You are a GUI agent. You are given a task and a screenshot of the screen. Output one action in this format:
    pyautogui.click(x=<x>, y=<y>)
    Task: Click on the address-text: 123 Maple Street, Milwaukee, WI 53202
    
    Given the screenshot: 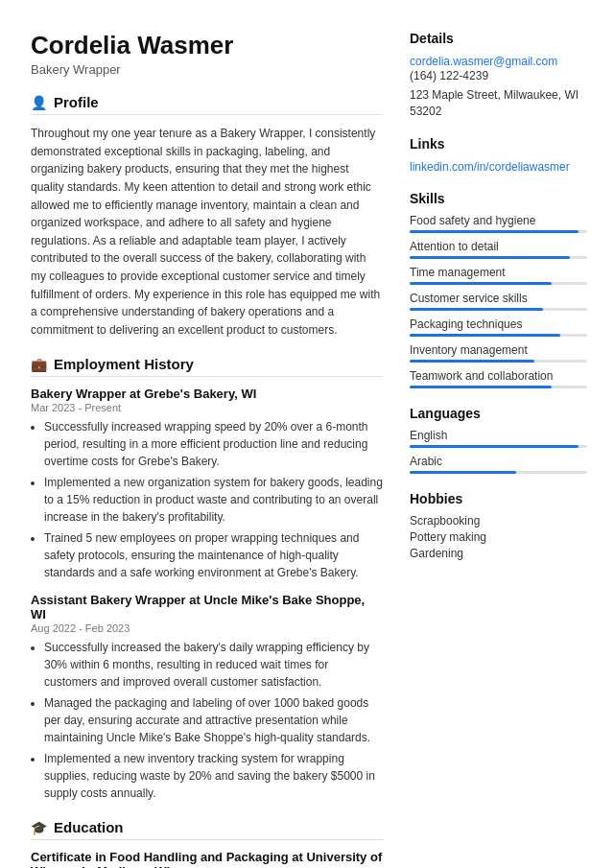 What is the action you would take?
    pyautogui.click(x=499, y=104)
    